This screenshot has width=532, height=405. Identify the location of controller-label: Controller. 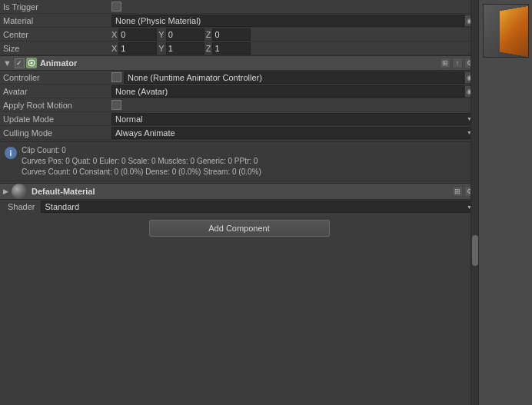
(22, 78).